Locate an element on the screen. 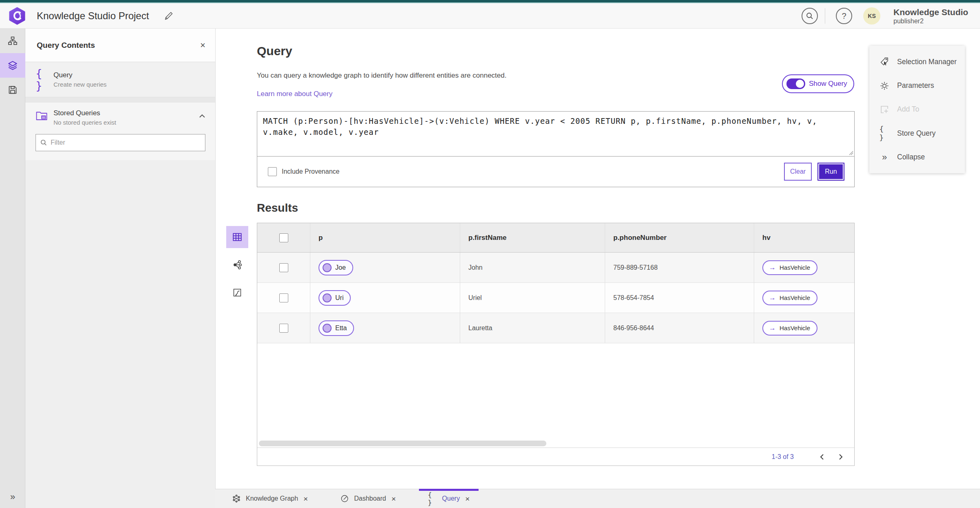 This screenshot has width=980, height=508. clear-button: Clear is located at coordinates (798, 172).